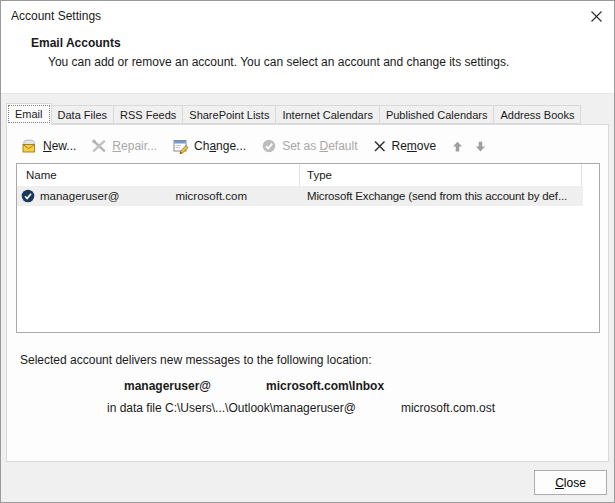  Describe the element at coordinates (308, 16) in the screenshot. I see `titlebar: Account Settings` at that location.